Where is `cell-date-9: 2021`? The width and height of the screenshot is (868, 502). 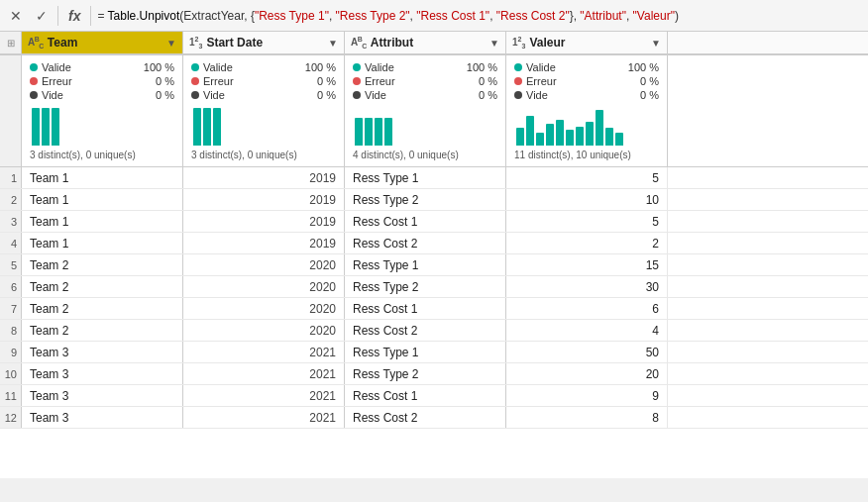
cell-date-9: 2021 is located at coordinates (264, 352).